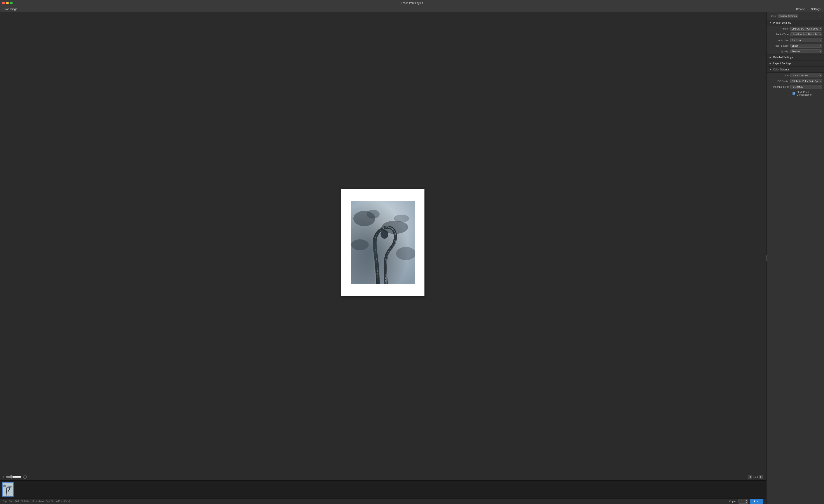  I want to click on preset-select: Current Settings Custom 1 Custom 2, so click(788, 16).